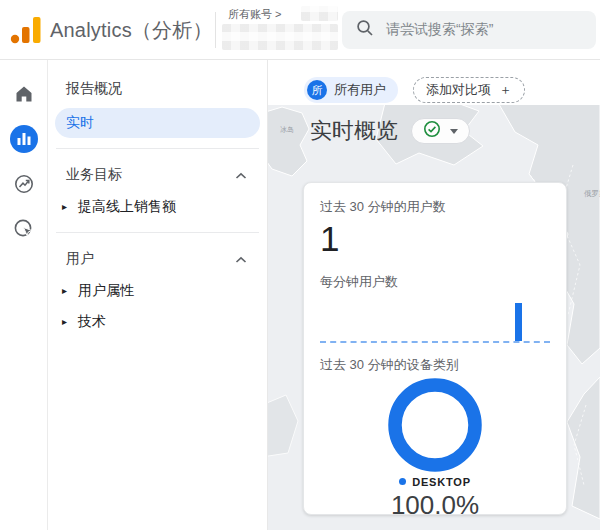 The image size is (600, 530). I want to click on search-icon, so click(365, 30).